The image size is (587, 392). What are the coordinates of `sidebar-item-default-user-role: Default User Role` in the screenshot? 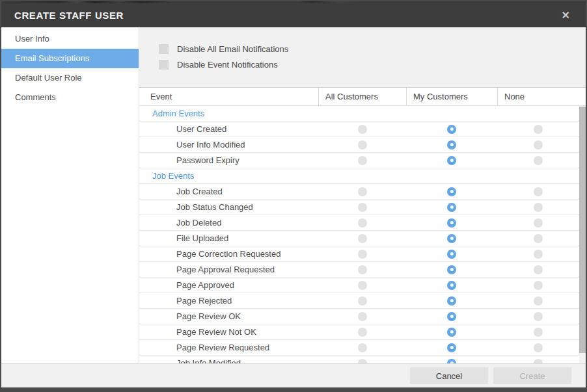 It's located at (70, 78).